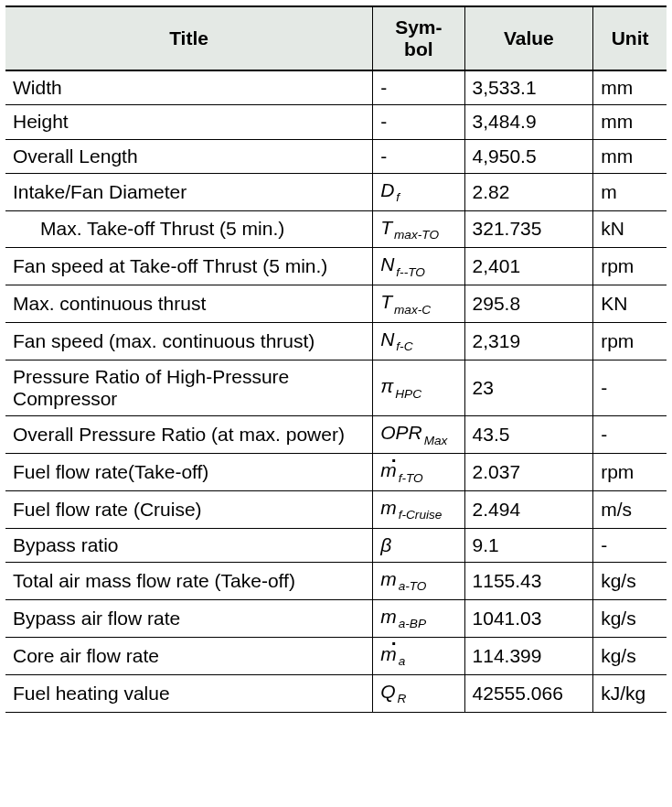 This screenshot has height=807, width=672. What do you see at coordinates (528, 192) in the screenshot?
I see `cell-value: 2.82` at bounding box center [528, 192].